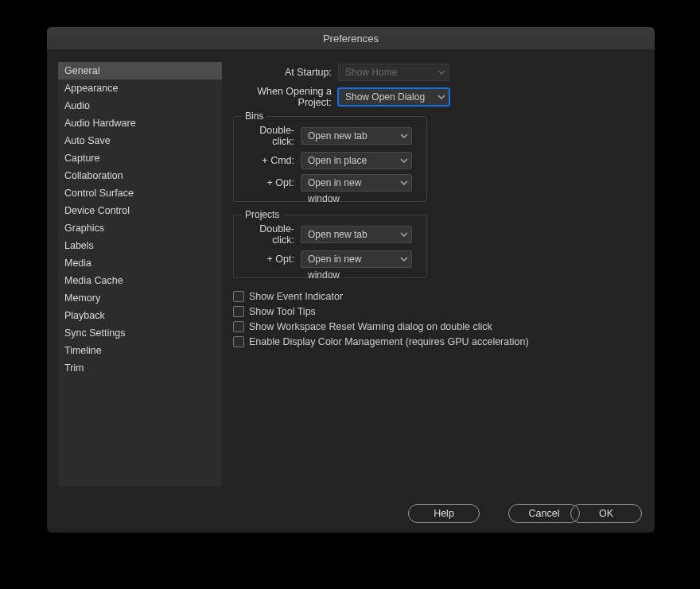  I want to click on help-button: Help, so click(444, 513).